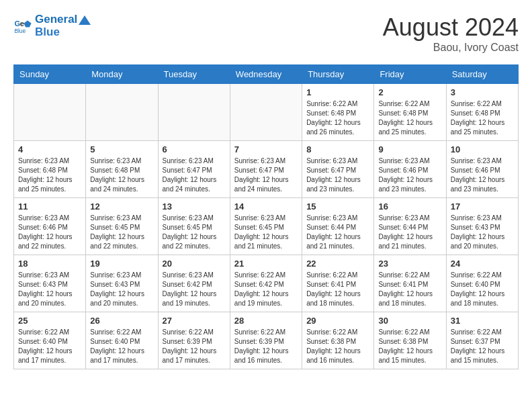  Describe the element at coordinates (122, 321) in the screenshot. I see `day-number: 26` at that location.